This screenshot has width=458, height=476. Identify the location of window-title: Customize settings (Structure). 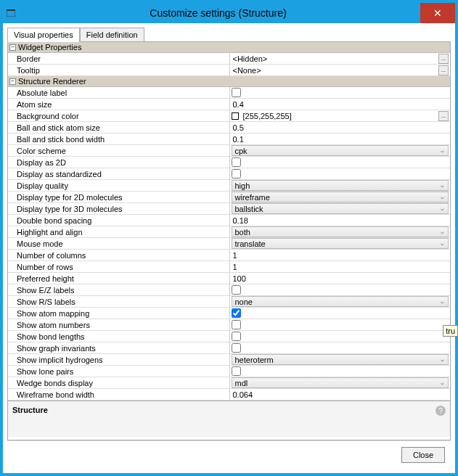
(218, 13).